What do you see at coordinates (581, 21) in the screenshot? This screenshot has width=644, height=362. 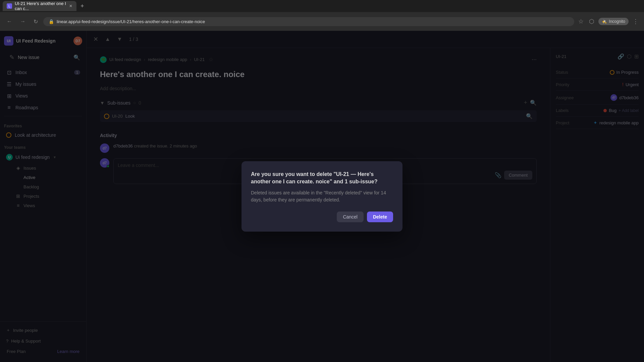 I see `bookmark-button: ☆` at bounding box center [581, 21].